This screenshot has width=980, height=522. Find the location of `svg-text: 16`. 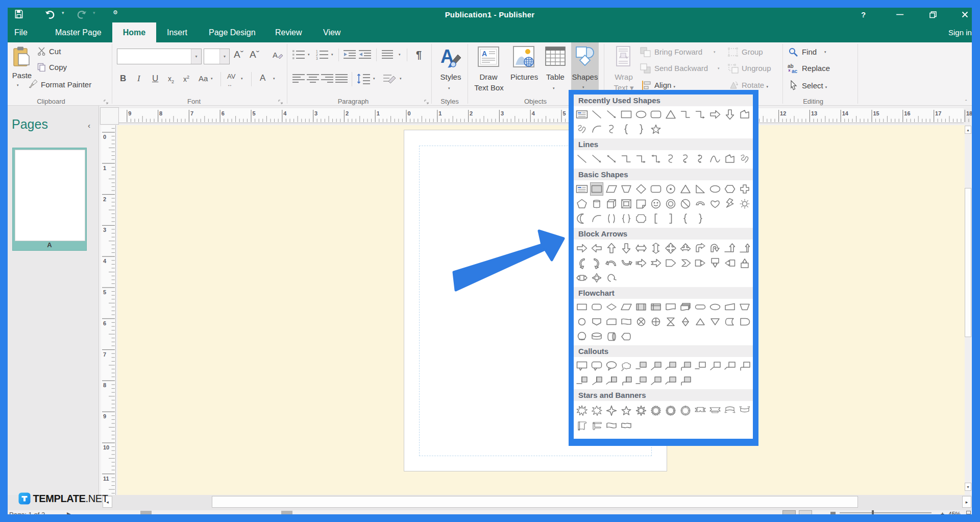

svg-text: 16 is located at coordinates (907, 113).